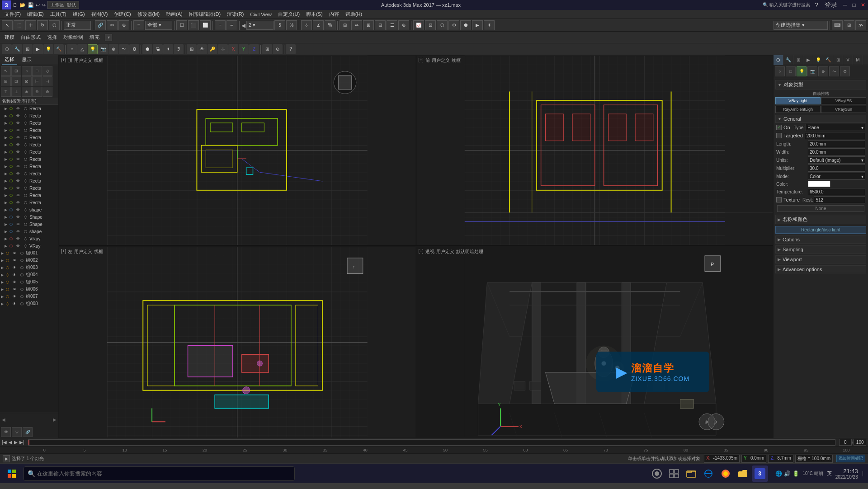 Image resolution: width=868 pixels, height=489 pixels. I want to click on snap-toggle: ⊹, so click(307, 25).